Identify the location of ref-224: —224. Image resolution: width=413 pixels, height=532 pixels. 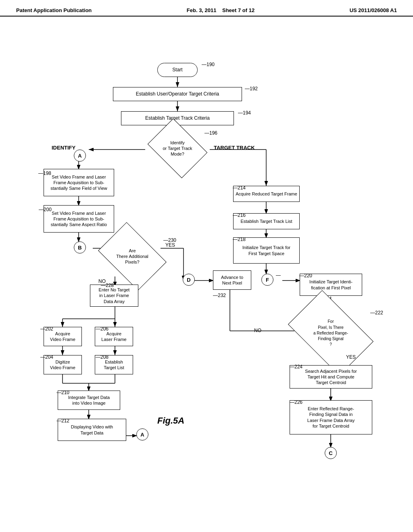
(296, 367).